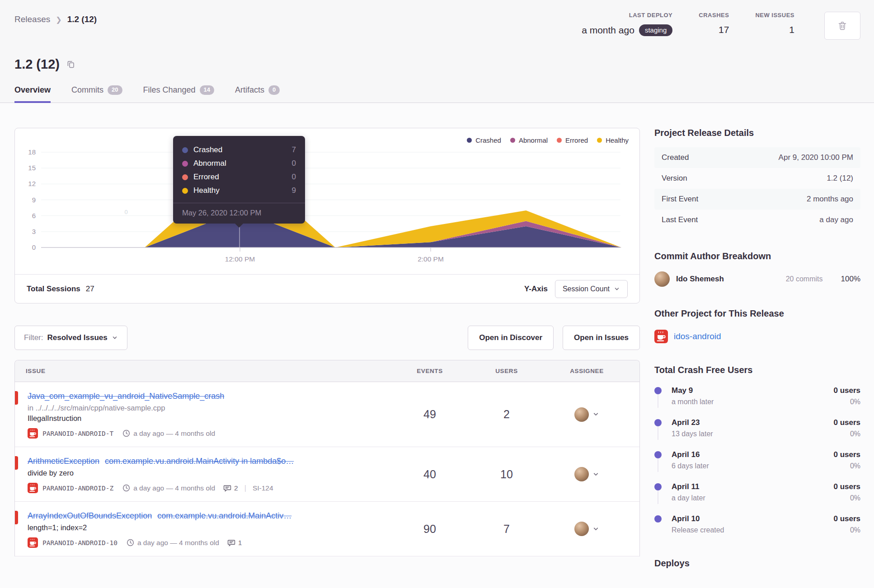 Image resolution: width=874 pixels, height=588 pixels. I want to click on timeline-date: April 10, so click(752, 519).